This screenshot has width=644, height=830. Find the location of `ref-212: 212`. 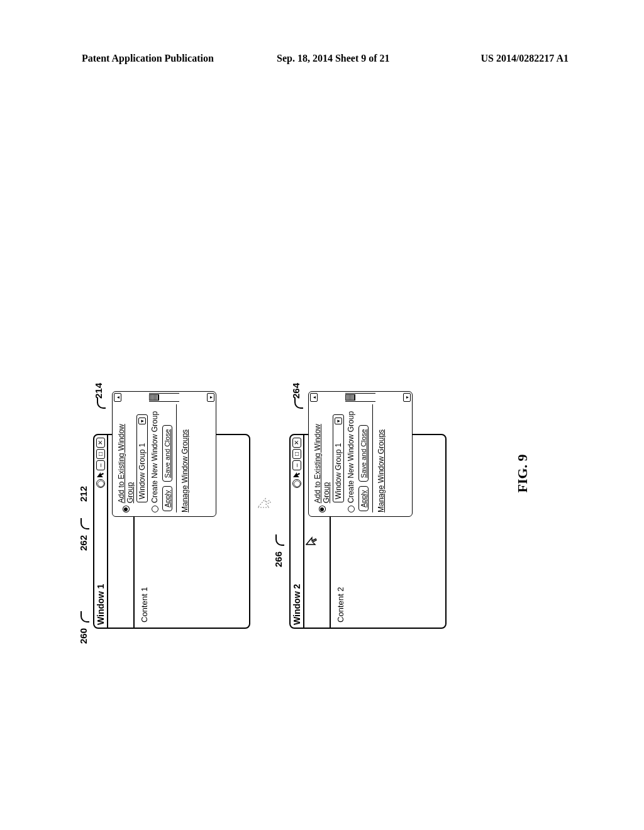

ref-212: 212 is located at coordinates (83, 494).